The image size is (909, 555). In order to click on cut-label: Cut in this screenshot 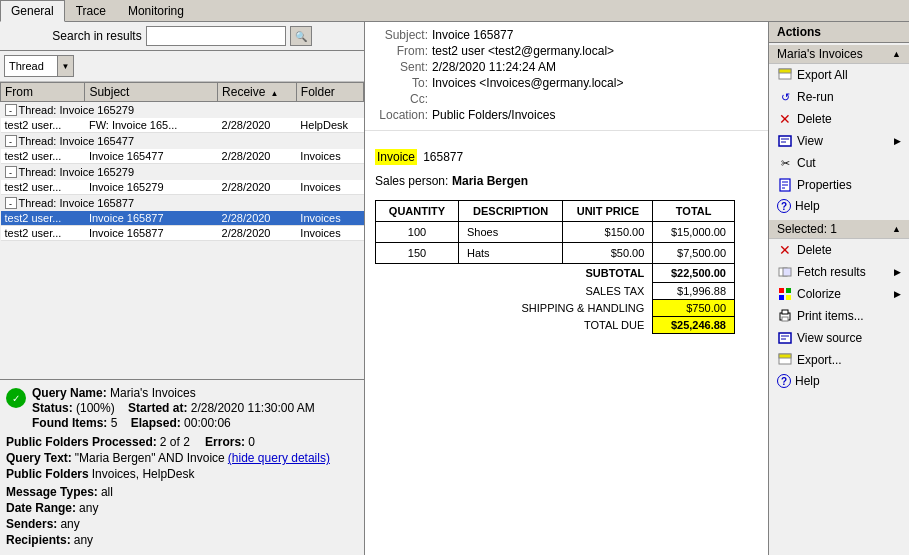, I will do `click(806, 163)`.